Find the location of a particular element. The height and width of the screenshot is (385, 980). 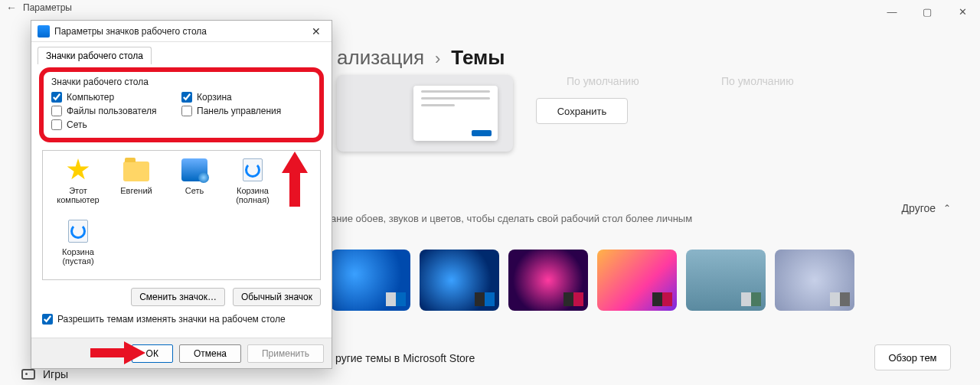

sidebar-item-label: Игры is located at coordinates (55, 374).